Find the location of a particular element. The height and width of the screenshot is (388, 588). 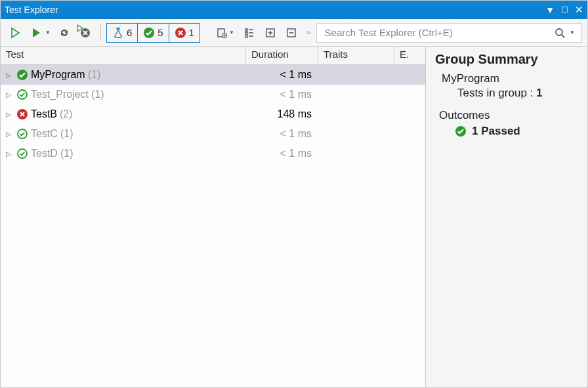

toolbar: ▼ 6 5 1 ▼ ›› is located at coordinates (294, 33).